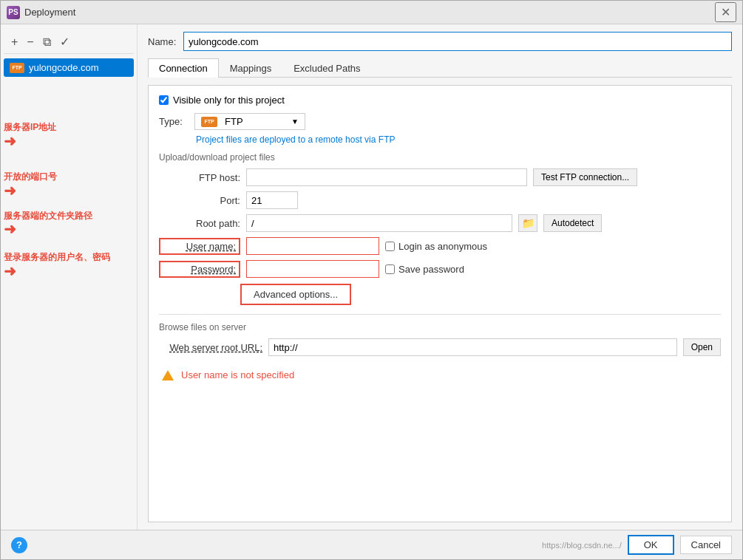  I want to click on login-anonymous-label: Login as anonymous, so click(436, 247).